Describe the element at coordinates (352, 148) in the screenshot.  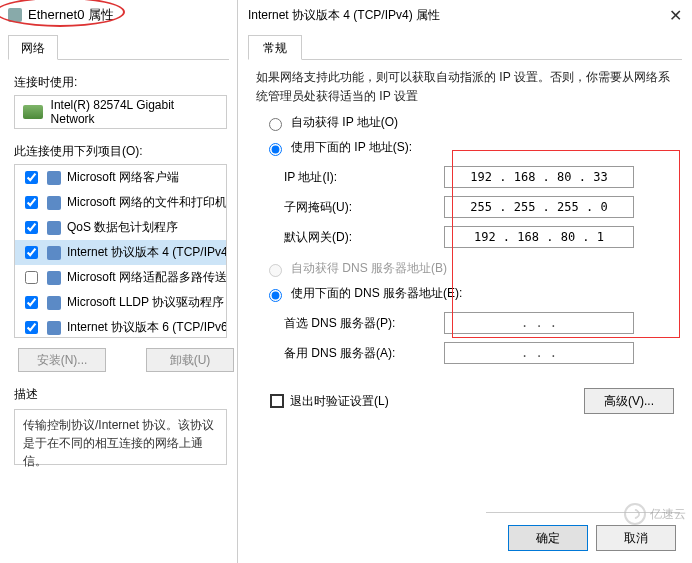
I see `radio-use-ip-label: 使用下面的 IP 地址(S):` at that location.